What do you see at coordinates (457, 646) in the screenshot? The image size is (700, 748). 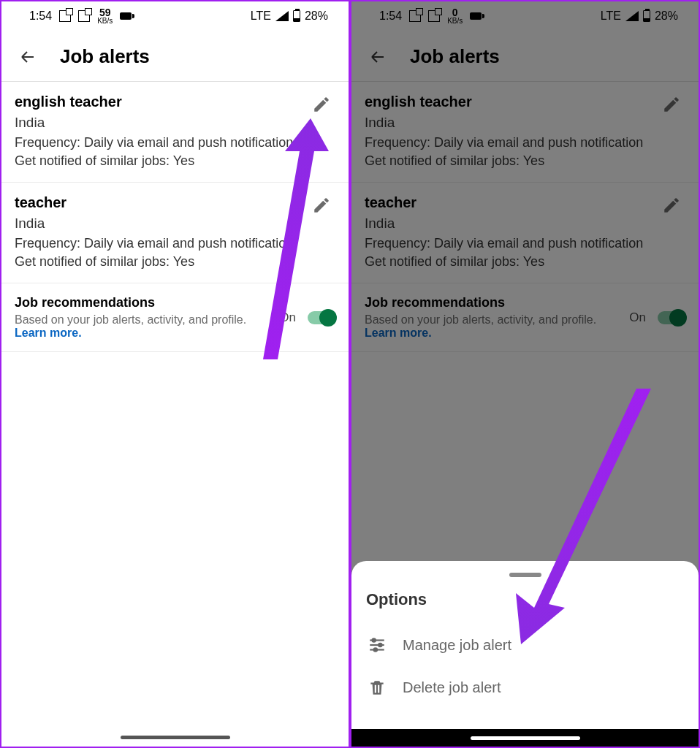 I see `option-label: Manage job alert` at bounding box center [457, 646].